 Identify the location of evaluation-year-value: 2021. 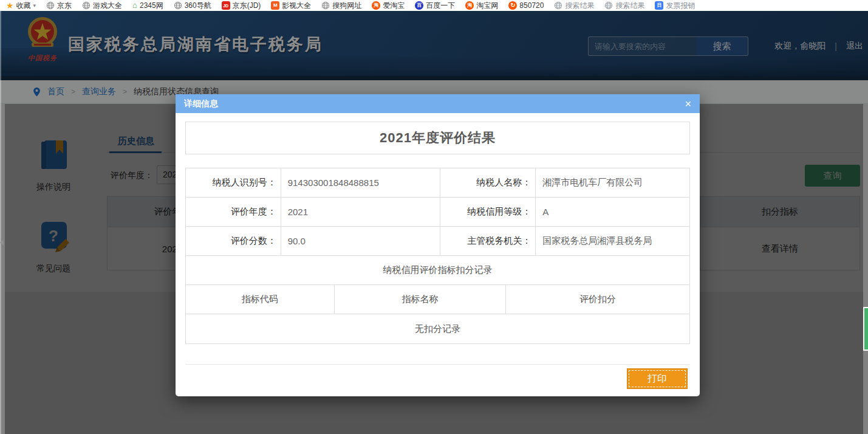
(361, 212).